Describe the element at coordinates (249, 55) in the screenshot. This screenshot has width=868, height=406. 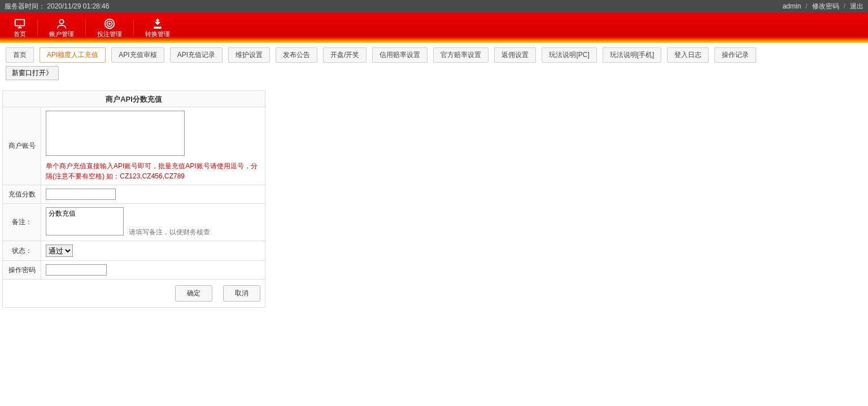
I see `tab-maintenance: 维护设置` at that location.